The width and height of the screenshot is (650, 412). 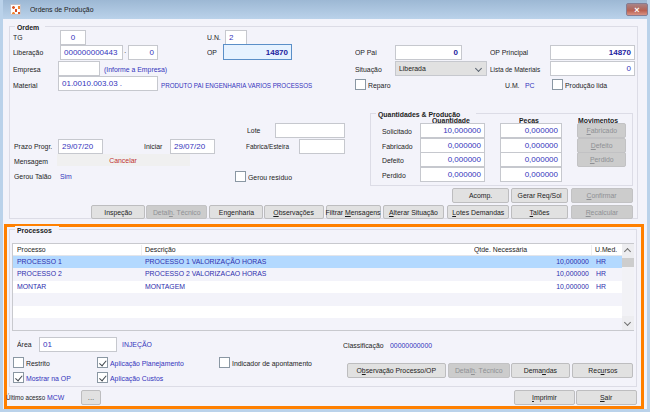 I want to click on recursos-button: Recursos, so click(x=602, y=370).